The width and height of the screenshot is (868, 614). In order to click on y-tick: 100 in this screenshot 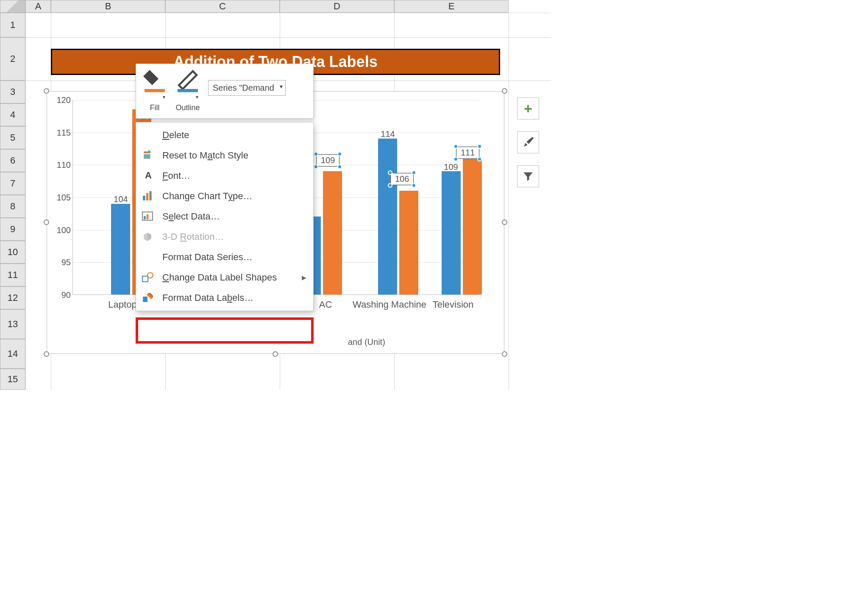, I will do `click(64, 230)`.